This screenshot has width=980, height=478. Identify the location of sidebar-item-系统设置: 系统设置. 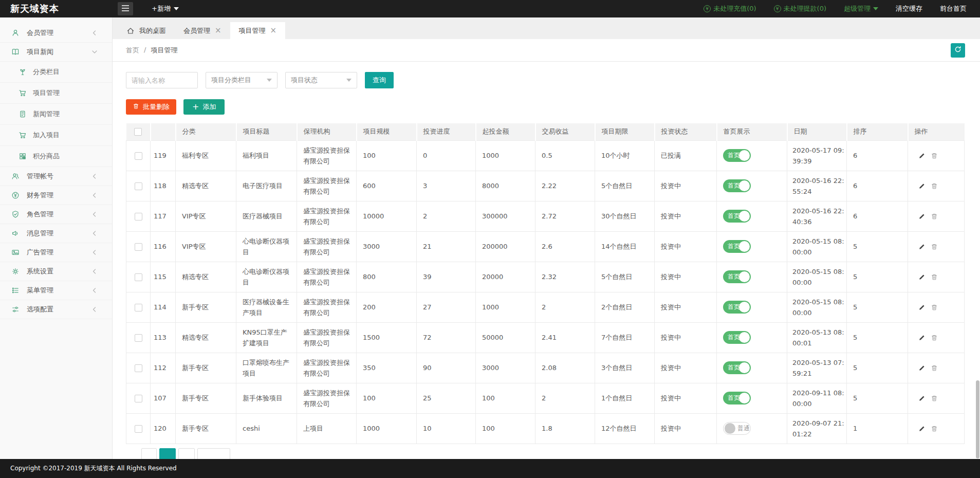
(56, 271).